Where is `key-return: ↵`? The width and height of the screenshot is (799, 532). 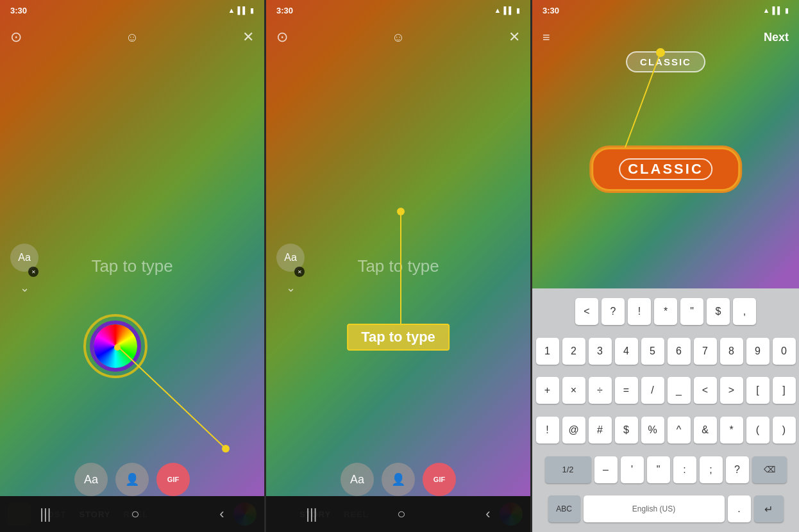
key-return: ↵ is located at coordinates (769, 509).